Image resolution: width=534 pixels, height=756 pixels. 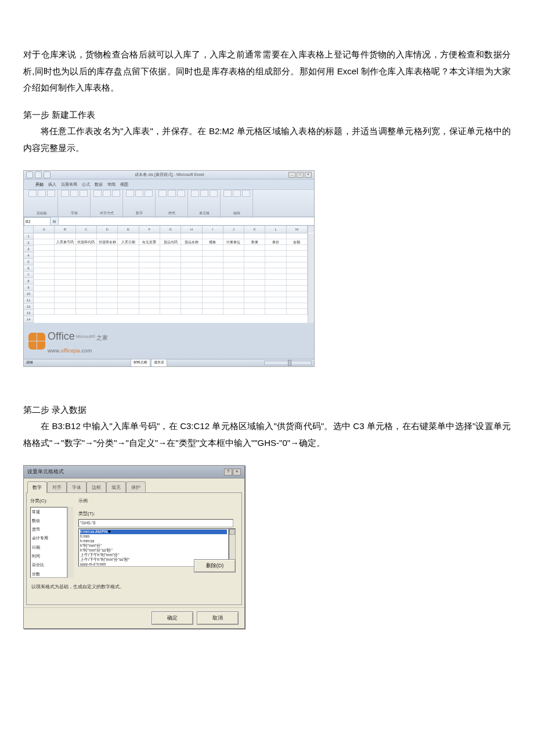 What do you see at coordinates (292, 175) in the screenshot?
I see `minimize-button: _` at bounding box center [292, 175].